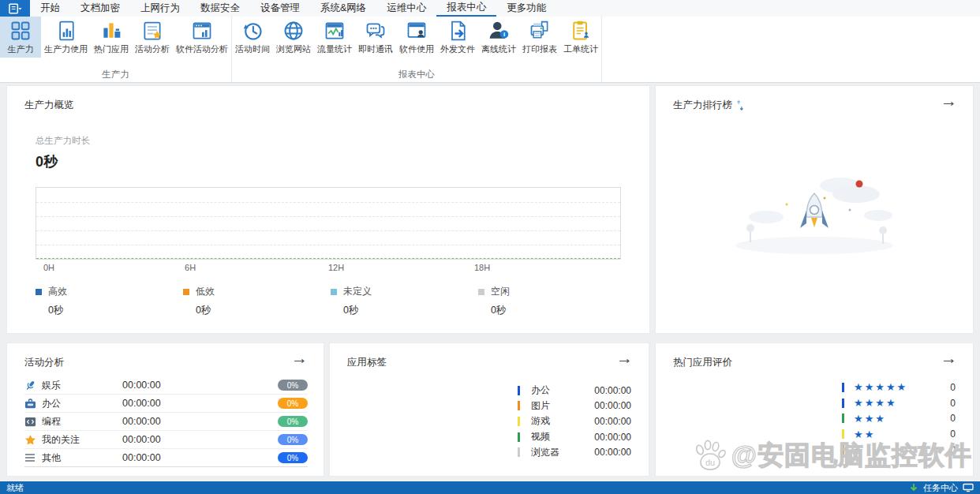 This screenshot has width=980, height=494. What do you see at coordinates (82, 421) in the screenshot?
I see `activity-label: 编程` at bounding box center [82, 421].